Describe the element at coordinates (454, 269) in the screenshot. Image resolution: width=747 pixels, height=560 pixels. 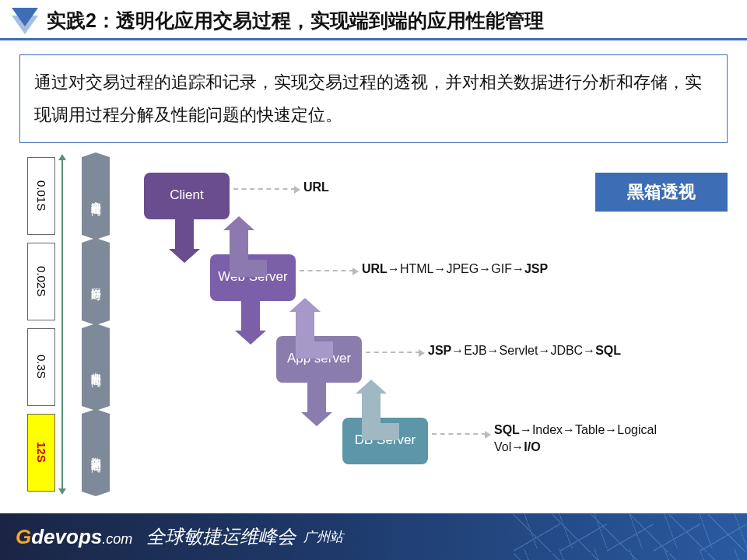
I see `flow-label-web: URL→HTML→JPEG→GIF→JSP` at that location.